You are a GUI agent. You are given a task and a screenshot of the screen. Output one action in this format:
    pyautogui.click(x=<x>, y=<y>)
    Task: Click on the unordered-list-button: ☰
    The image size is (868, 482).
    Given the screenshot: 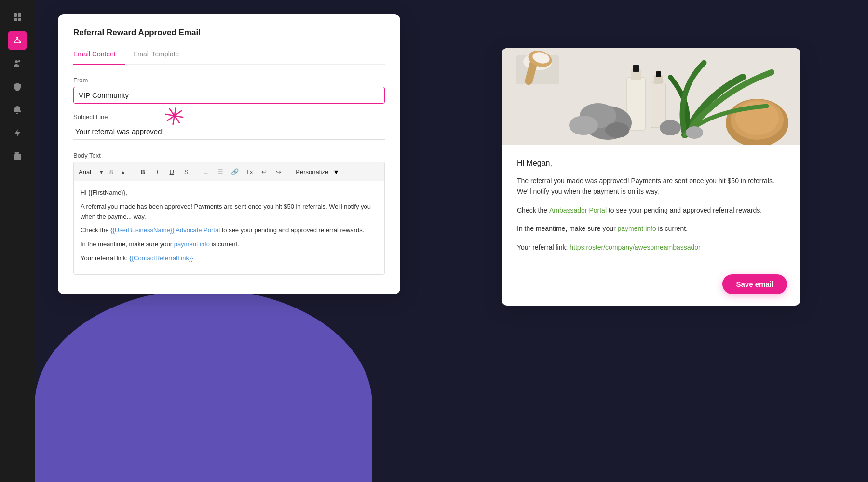 What is the action you would take?
    pyautogui.click(x=220, y=172)
    